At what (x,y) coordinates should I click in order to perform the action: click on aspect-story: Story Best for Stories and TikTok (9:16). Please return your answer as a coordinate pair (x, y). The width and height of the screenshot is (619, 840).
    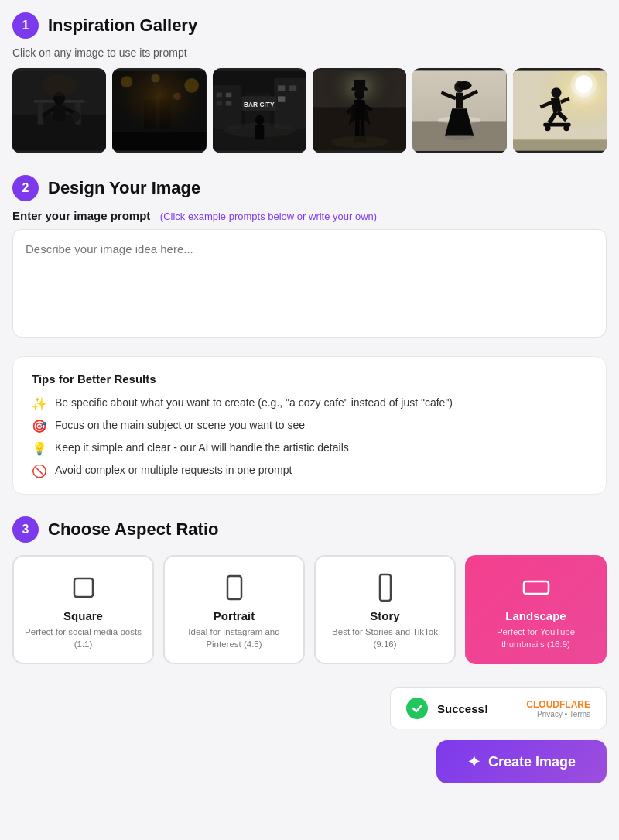
    Looking at the image, I should click on (385, 610).